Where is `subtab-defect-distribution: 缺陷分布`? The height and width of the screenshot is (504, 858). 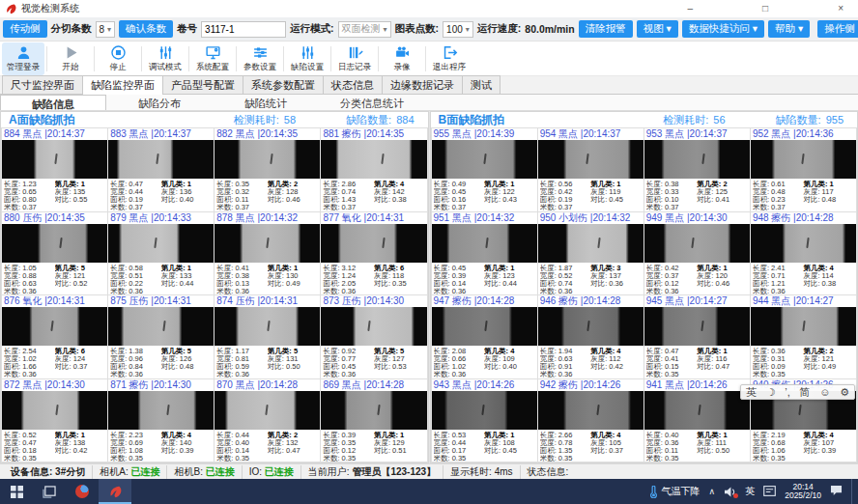
subtab-defect-distribution: 缺陷分布 is located at coordinates (159, 102).